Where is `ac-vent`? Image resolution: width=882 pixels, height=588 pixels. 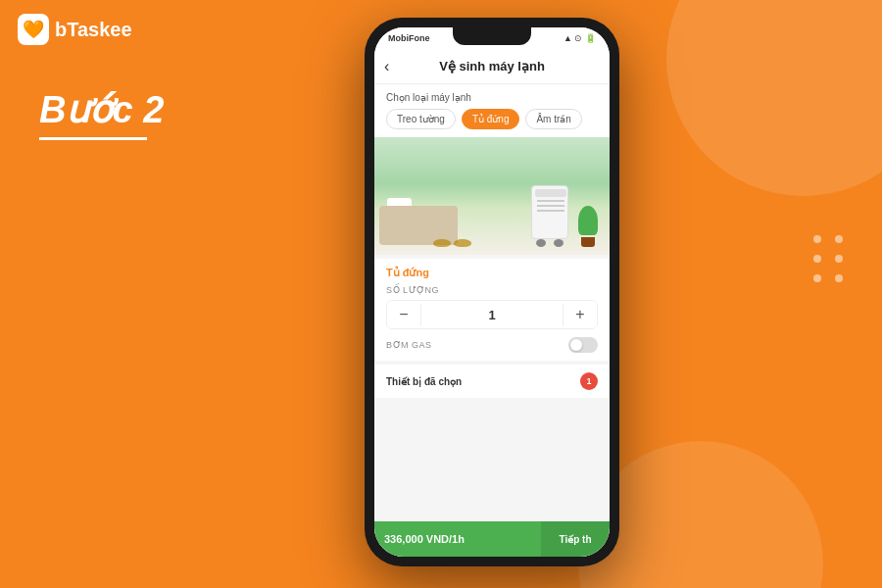
ac-vent is located at coordinates (551, 208).